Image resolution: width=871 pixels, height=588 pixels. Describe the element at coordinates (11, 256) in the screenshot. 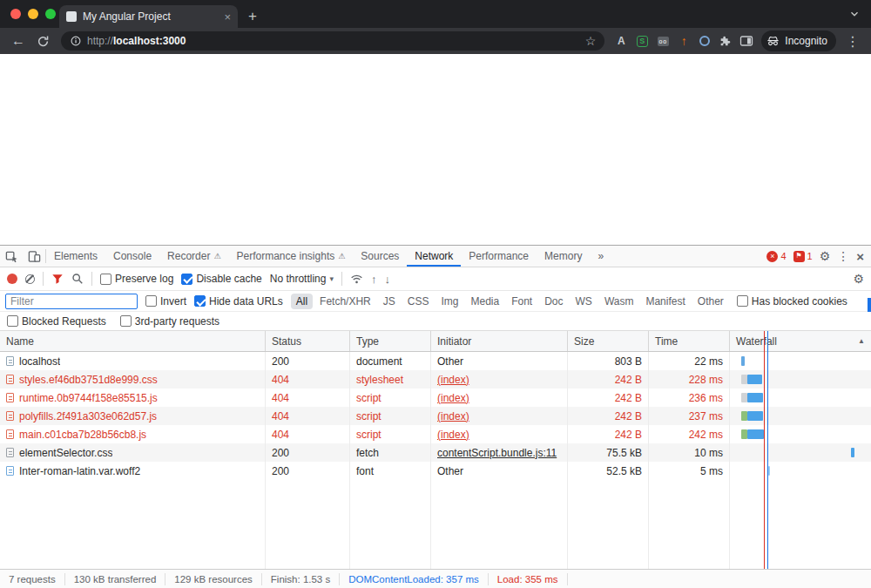

I see `inspect-element-icon` at that location.